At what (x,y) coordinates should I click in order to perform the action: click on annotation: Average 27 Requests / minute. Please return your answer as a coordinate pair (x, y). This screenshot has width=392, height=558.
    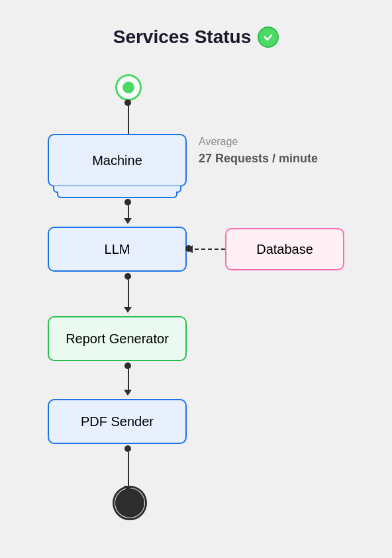
    Looking at the image, I should click on (258, 151).